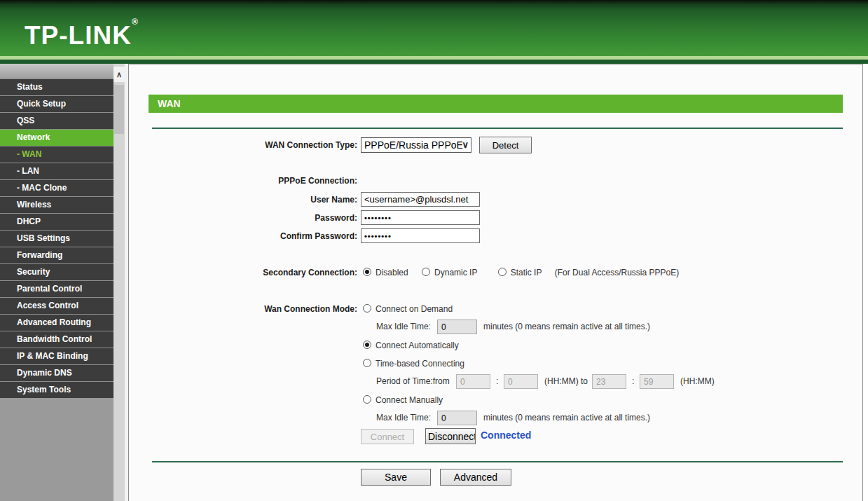 The height and width of the screenshot is (501, 868). I want to click on radio-connect-manually, so click(367, 399).